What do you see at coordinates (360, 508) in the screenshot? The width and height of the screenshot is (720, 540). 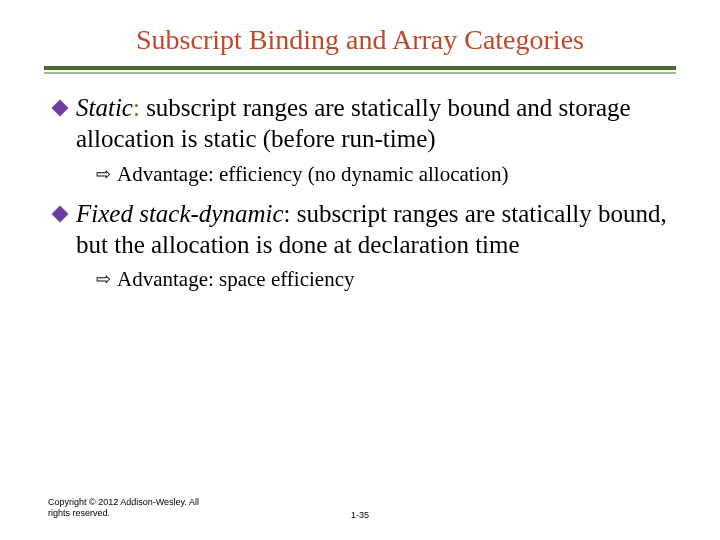 I see `footer: Copyright © 2012 Addison-Wesley. All rig…` at bounding box center [360, 508].